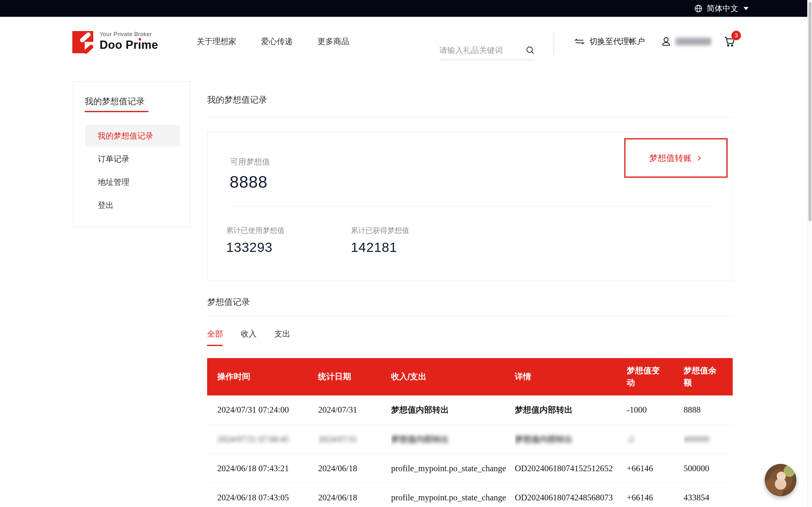  Describe the element at coordinates (810, 253) in the screenshot. I see `scrollbar` at that location.